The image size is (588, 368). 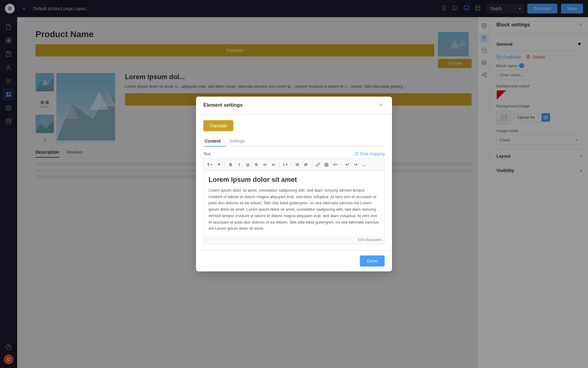 I want to click on toolbar-indent-left-btn, so click(x=297, y=165).